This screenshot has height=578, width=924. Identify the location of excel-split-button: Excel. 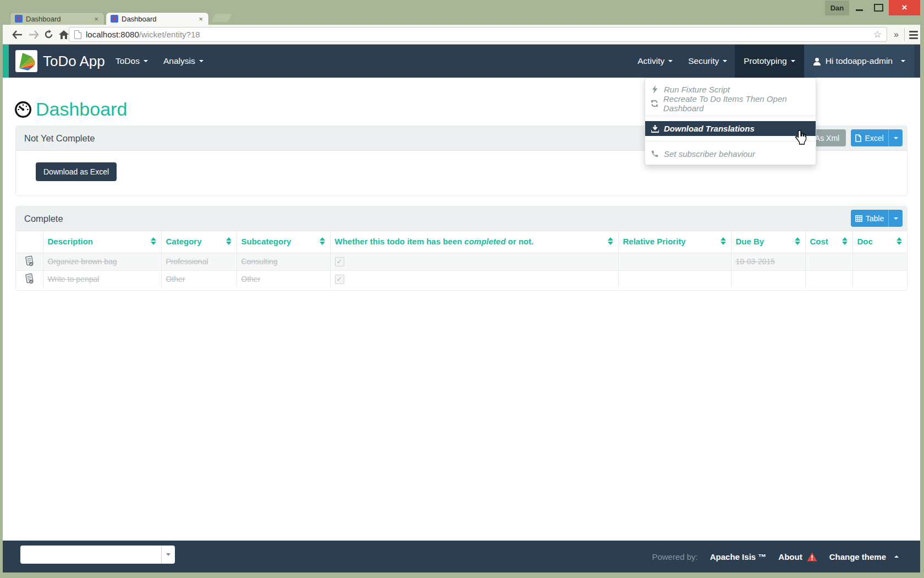
(877, 138).